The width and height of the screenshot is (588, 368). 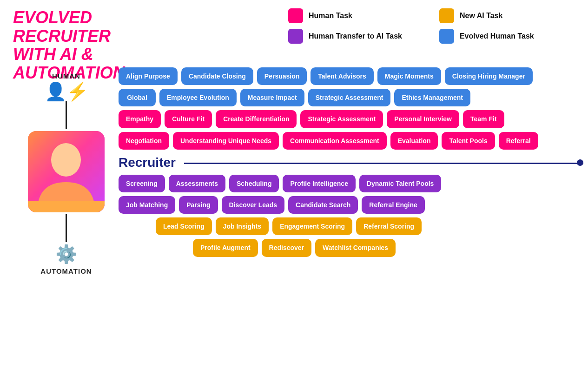 What do you see at coordinates (253, 205) in the screenshot?
I see `pill-discover-leads: Discover Leads` at bounding box center [253, 205].